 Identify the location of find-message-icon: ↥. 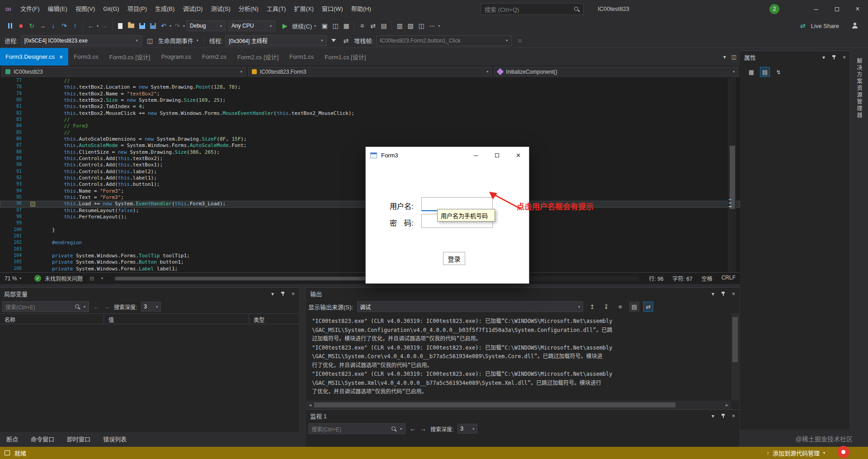
(592, 307).